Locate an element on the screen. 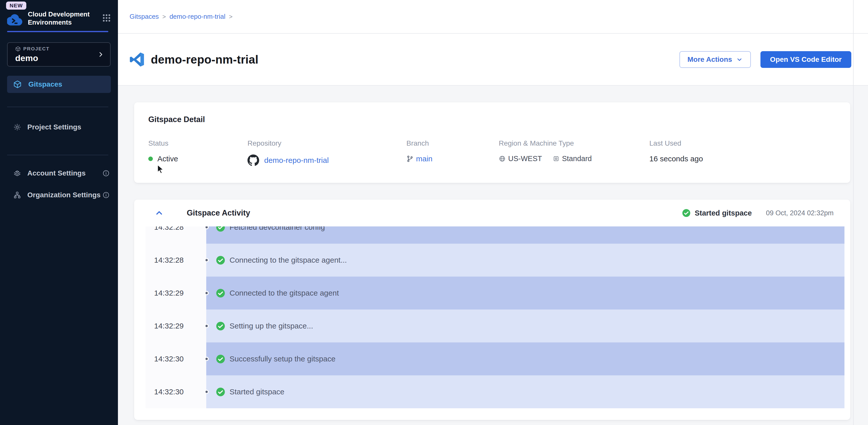 The image size is (868, 425). sidebar-item-organization-settings: Organization Settings is located at coordinates (59, 195).